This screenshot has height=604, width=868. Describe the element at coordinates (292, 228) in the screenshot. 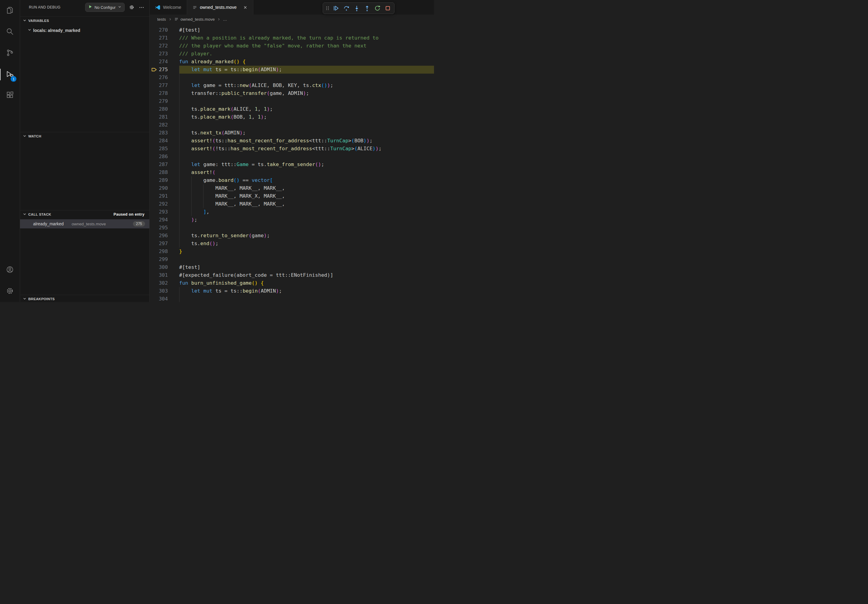

I see `code-line: 295` at that location.